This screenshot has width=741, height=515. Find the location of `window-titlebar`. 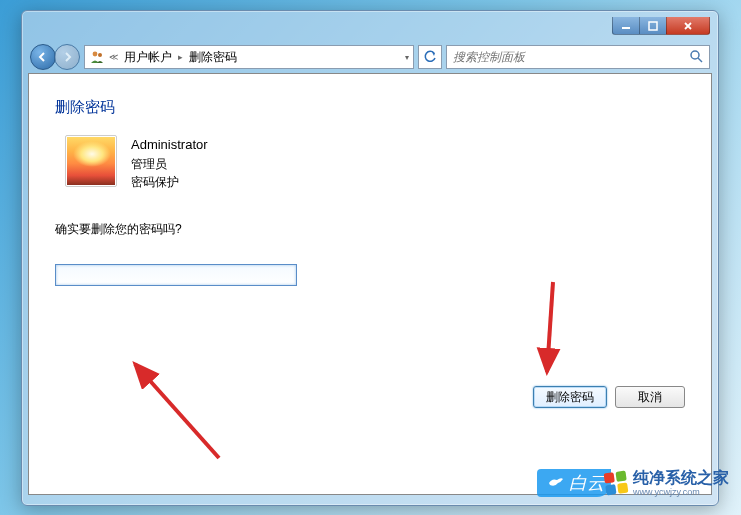

window-titlebar is located at coordinates (370, 28).